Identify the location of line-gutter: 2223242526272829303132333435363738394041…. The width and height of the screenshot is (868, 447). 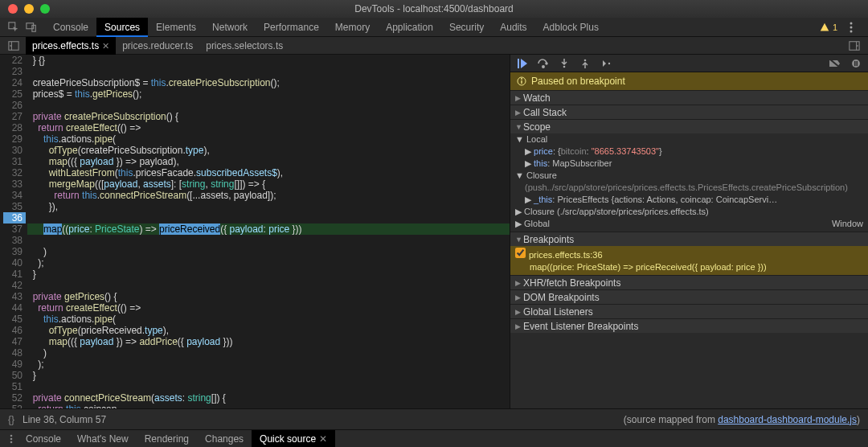
(14, 232).